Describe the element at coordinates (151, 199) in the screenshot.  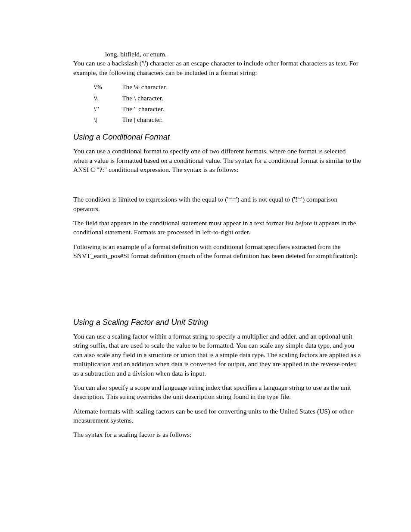
I see `text-span: The condition is limited to expressions …` at that location.